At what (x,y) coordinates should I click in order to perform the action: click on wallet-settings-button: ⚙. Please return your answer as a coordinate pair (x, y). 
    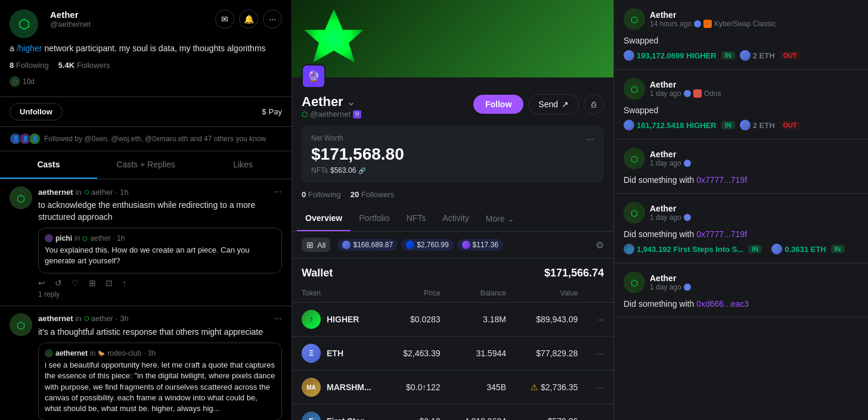
    Looking at the image, I should click on (600, 245).